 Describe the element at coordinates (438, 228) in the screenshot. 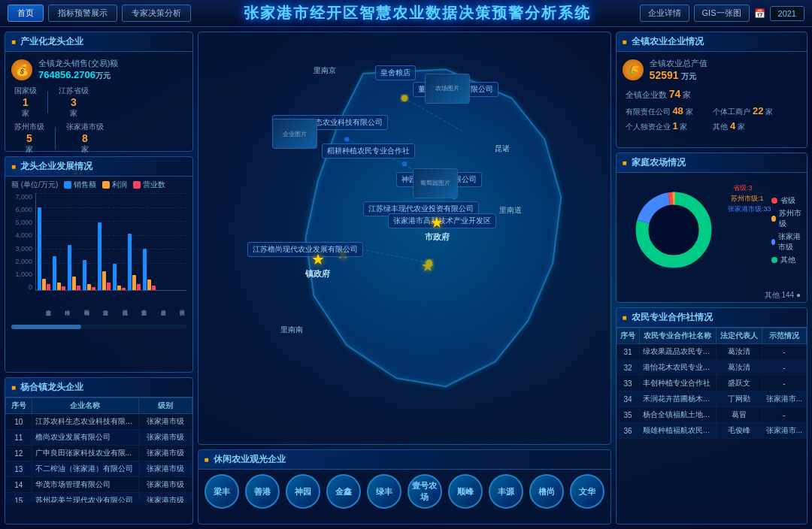

I see `marker-shizhengfu: ★ 市政府` at that location.